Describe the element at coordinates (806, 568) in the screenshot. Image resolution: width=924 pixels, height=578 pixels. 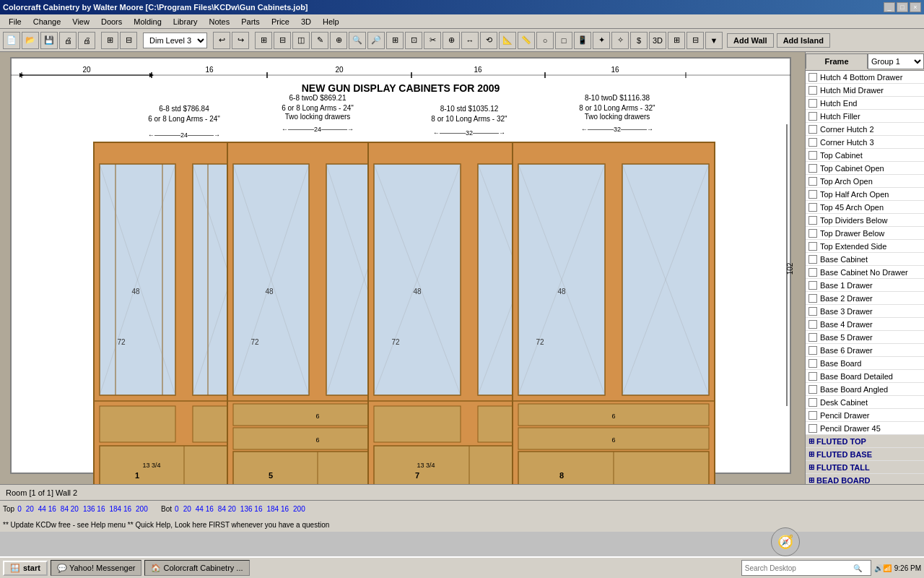
I see `search-bar: 🔍` at that location.